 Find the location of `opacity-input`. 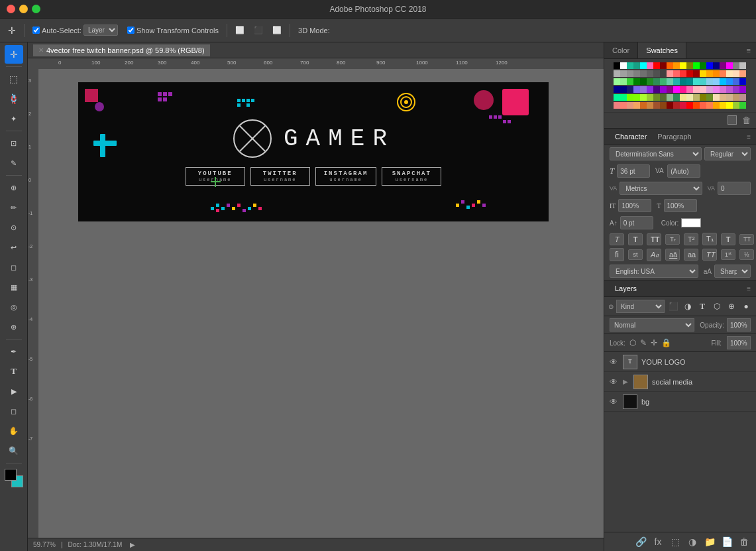

opacity-input is located at coordinates (739, 325).